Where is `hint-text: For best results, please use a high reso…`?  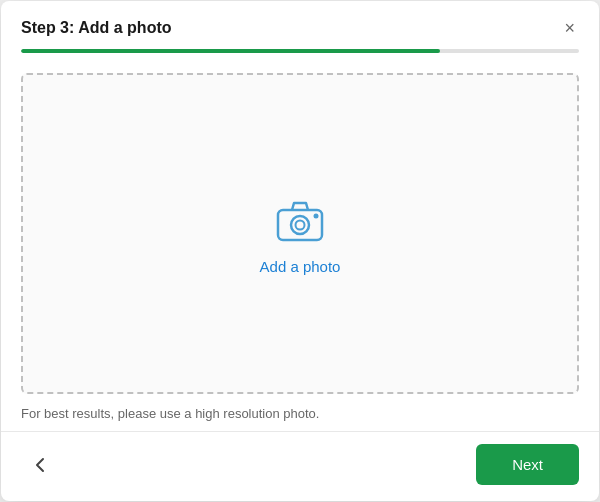
hint-text: For best results, please use a high reso… is located at coordinates (300, 414).